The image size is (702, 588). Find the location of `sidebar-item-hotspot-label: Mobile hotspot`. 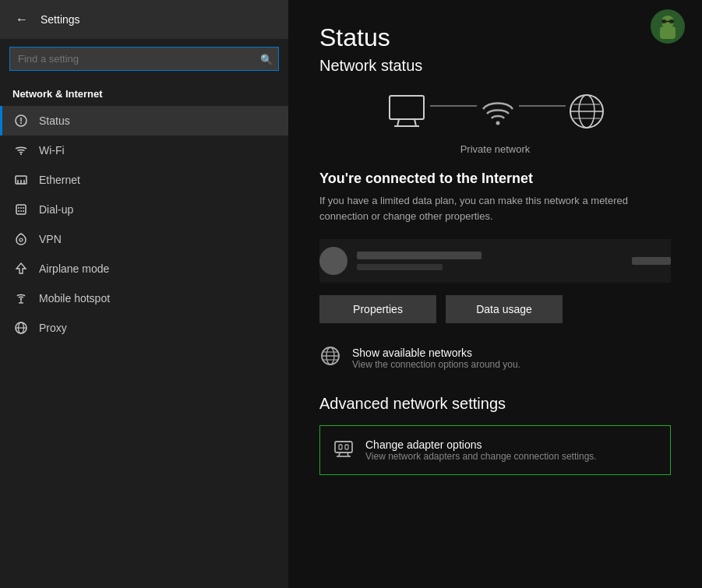

sidebar-item-hotspot-label: Mobile hotspot is located at coordinates (75, 298).